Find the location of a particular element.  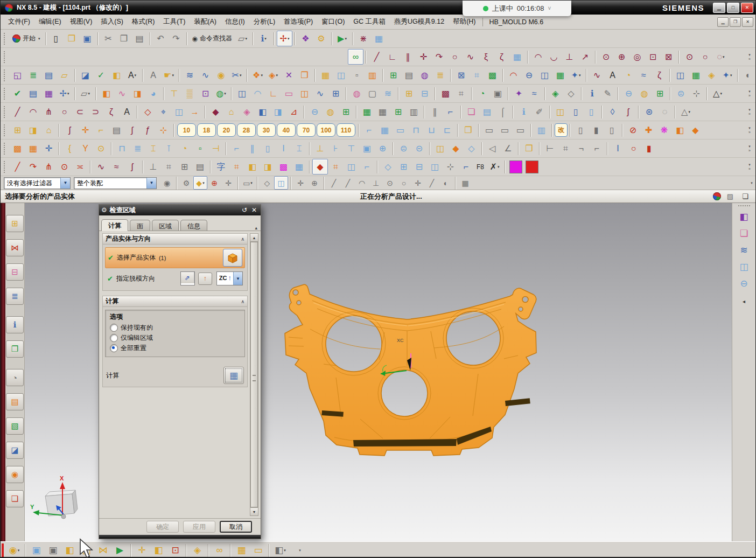

toolbar-icon: ⊤ is located at coordinates (174, 94).